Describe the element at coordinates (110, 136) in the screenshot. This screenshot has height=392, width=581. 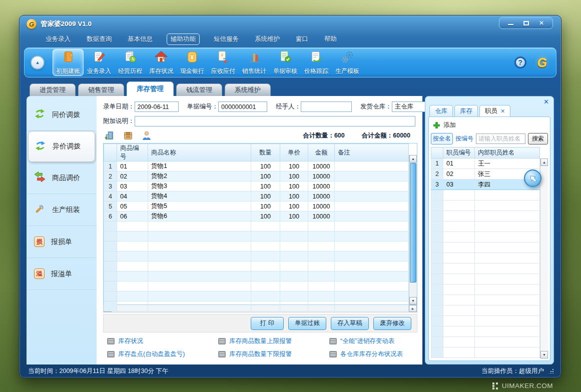
I see `building-icon` at that location.